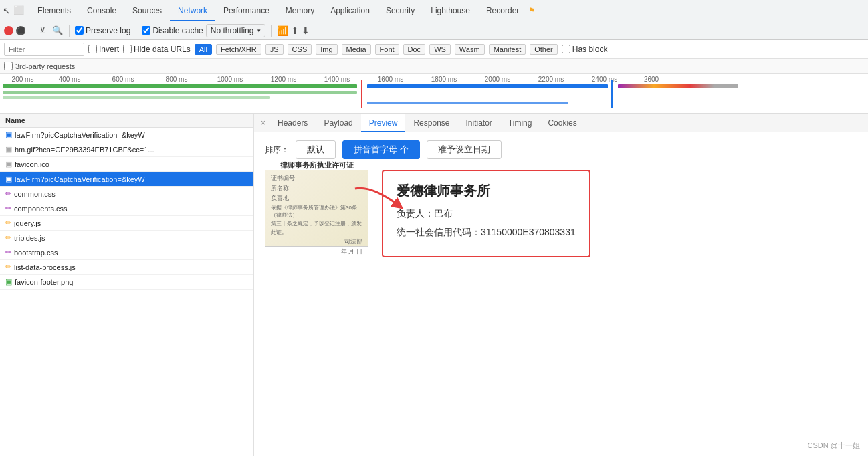  Describe the element at coordinates (284, 79) in the screenshot. I see `tl-label-1200: 1200 ms` at that location.